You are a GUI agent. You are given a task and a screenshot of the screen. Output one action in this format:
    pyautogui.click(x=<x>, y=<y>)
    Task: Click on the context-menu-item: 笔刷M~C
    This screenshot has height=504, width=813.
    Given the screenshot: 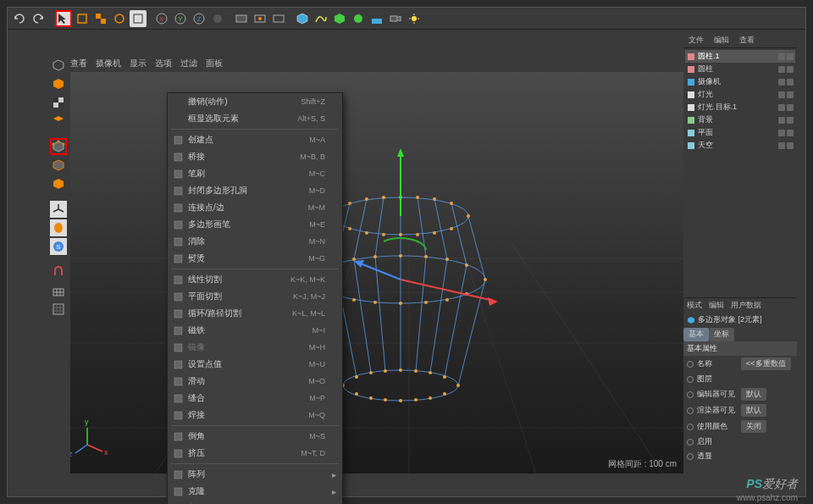 What is the action you would take?
    pyautogui.click(x=255, y=174)
    